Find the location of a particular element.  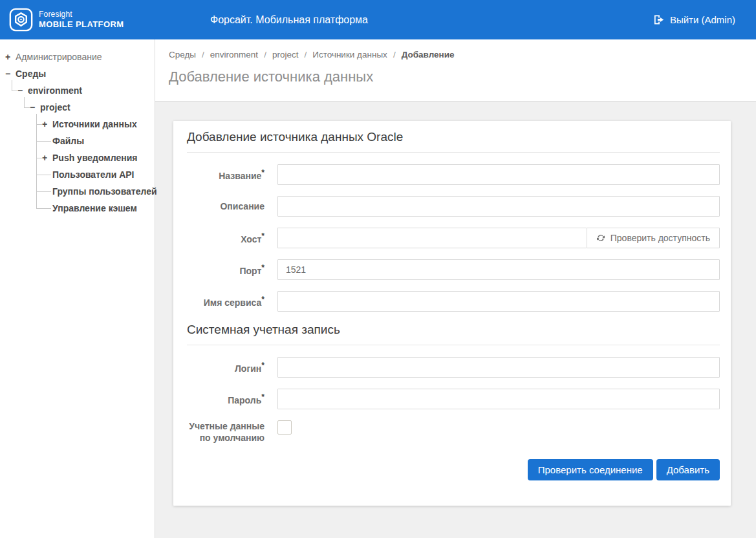

foresight-logo-icon is located at coordinates (21, 19).